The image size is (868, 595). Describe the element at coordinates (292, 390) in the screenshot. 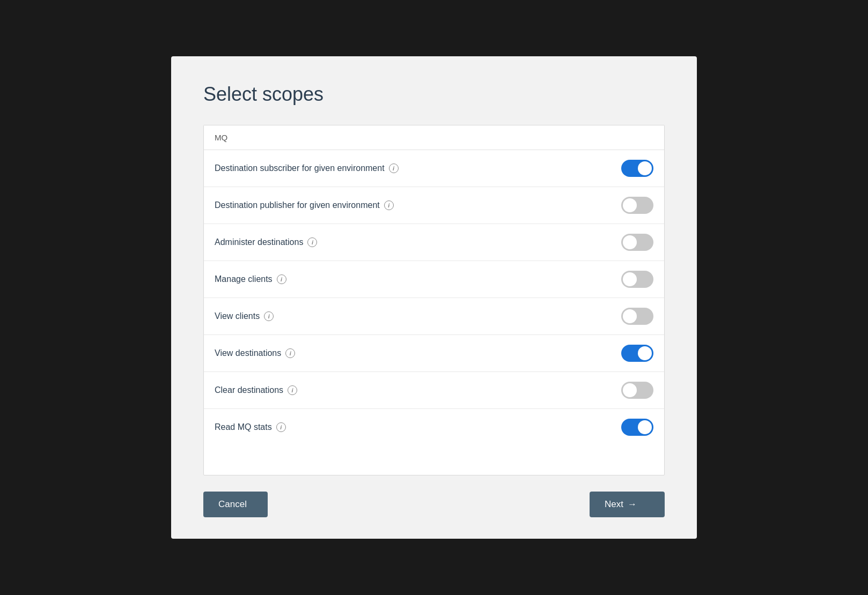

I see `info-icon-clear-destinations: i` at that location.